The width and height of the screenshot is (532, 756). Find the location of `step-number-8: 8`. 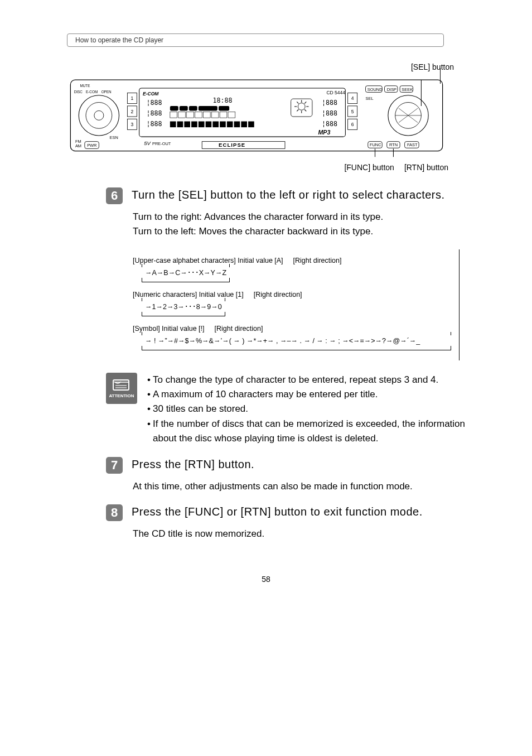

step-number-8: 8 is located at coordinates (114, 513).